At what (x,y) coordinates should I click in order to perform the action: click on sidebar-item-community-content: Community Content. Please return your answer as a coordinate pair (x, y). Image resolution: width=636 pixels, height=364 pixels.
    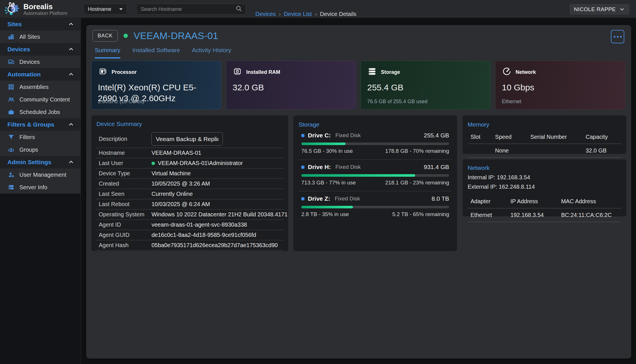
    Looking at the image, I should click on (40, 99).